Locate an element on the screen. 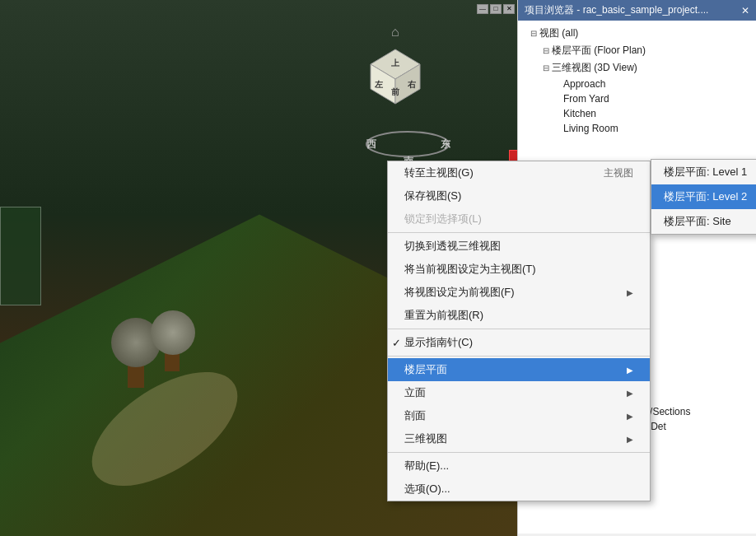 The image size is (756, 536). svg-text: 前 is located at coordinates (395, 92).